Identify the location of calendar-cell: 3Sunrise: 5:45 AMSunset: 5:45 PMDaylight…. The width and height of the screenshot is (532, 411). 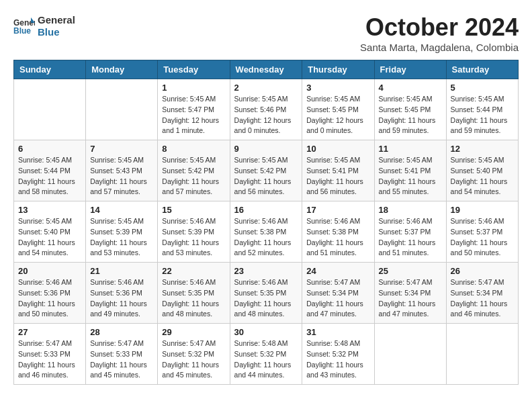
(339, 110).